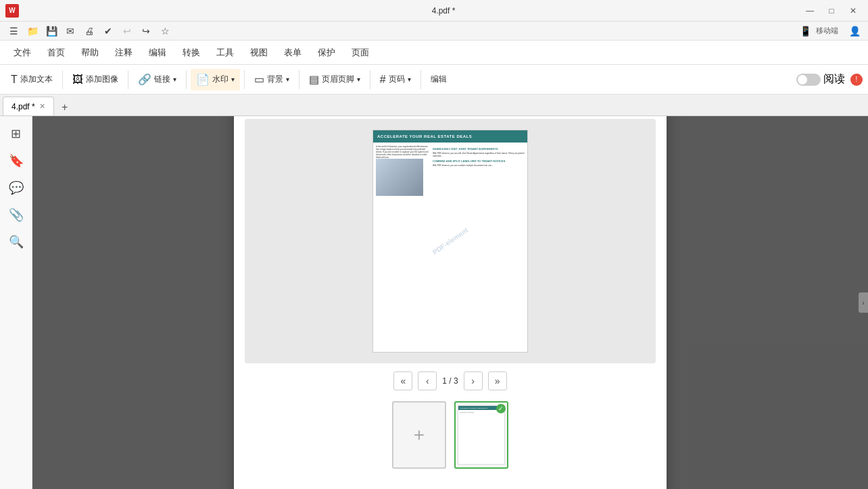  Describe the element at coordinates (439, 80) in the screenshot. I see `edit-button: 编辑` at that location.